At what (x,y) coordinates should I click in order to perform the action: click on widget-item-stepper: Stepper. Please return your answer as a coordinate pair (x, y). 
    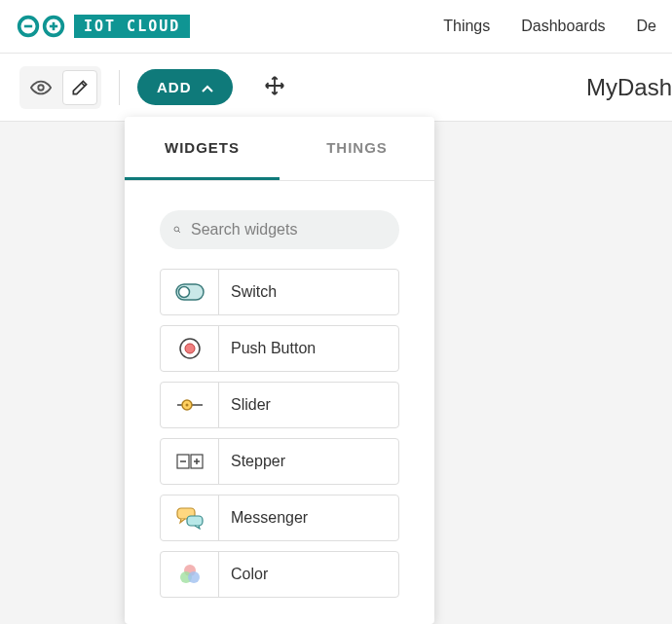
    Looking at the image, I should click on (280, 461).